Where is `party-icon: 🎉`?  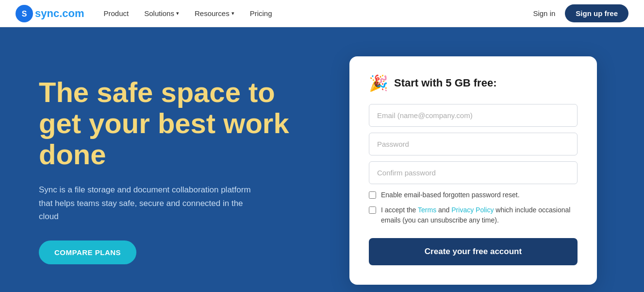
party-icon: 🎉 is located at coordinates (379, 83).